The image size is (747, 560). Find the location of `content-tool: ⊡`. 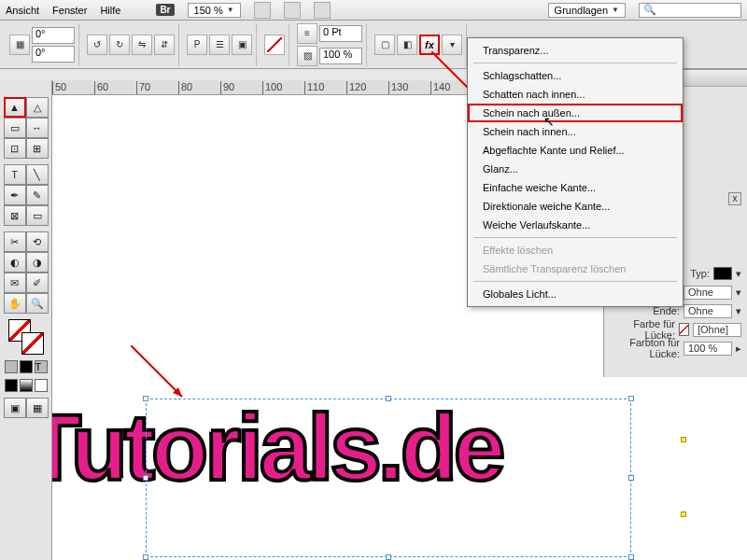

content-tool: ⊡ is located at coordinates (15, 148).